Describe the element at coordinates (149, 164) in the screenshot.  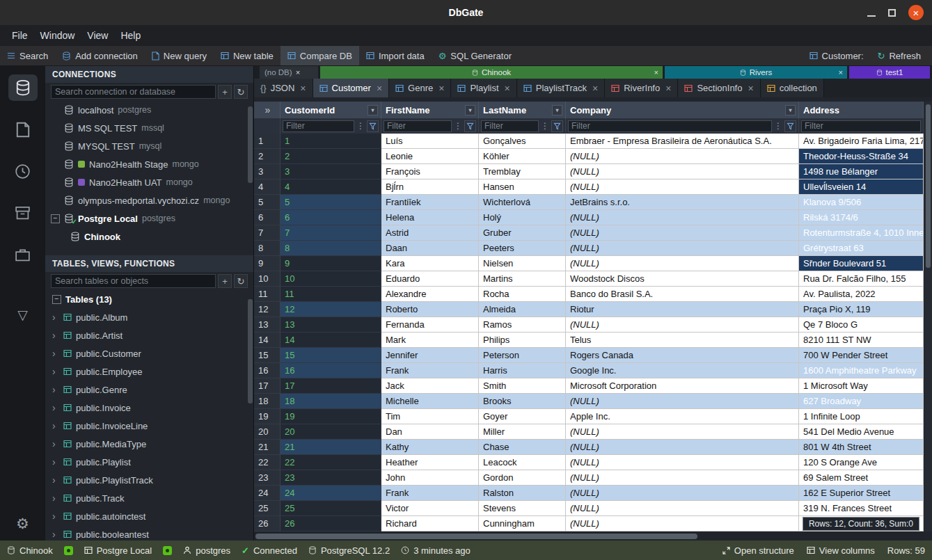
I see `connection-item-nano2health-stage: Nano2Health Stage mongo` at that location.